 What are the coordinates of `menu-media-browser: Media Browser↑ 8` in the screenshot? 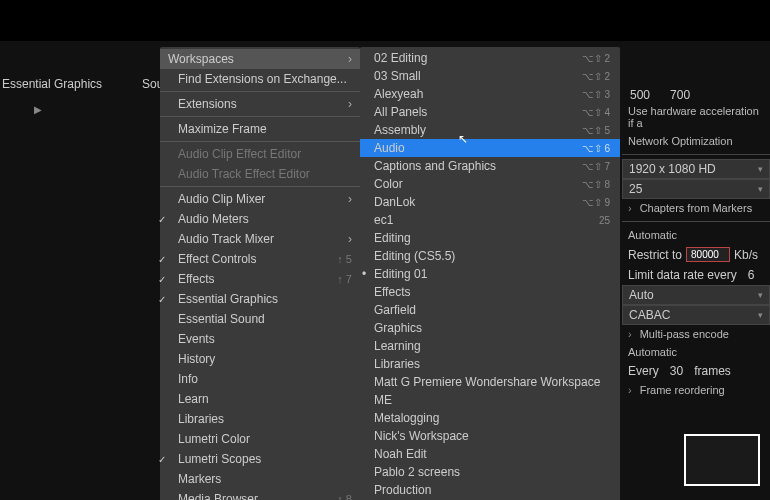 It's located at (260, 494).